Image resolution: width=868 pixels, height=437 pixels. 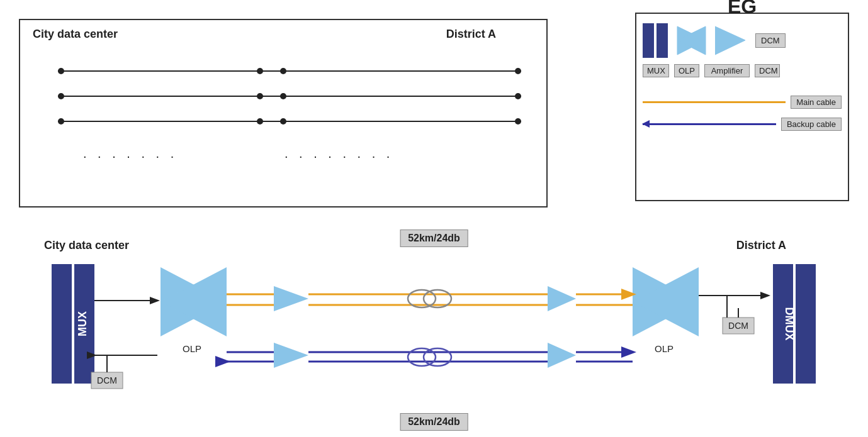 What do you see at coordinates (561, 299) in the screenshot?
I see `amp-right-top` at bounding box center [561, 299].